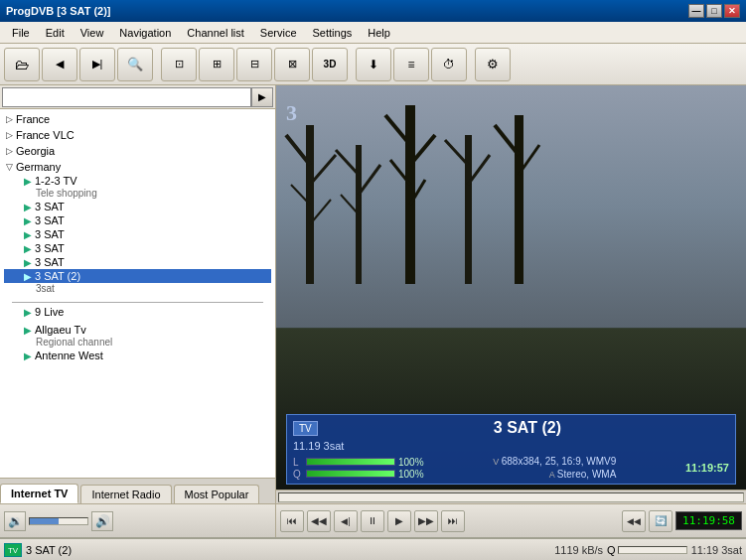  I want to click on tab-internet-tv: Internet TV, so click(40, 493).